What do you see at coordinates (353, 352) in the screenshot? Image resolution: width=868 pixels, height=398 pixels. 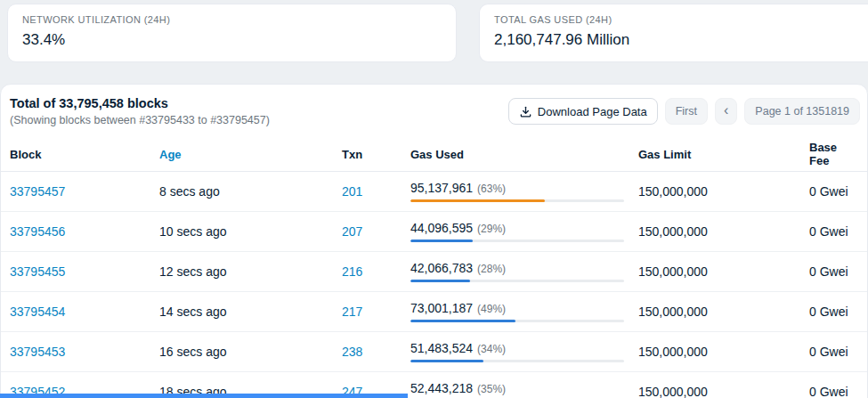 I see `txn-count-link: 238` at bounding box center [353, 352].